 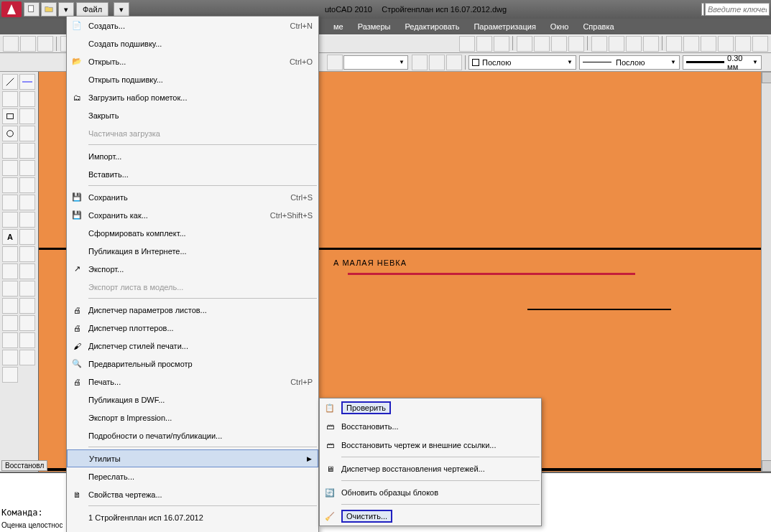 What do you see at coordinates (193, 62) in the screenshot?
I see `menu-open: 📂Открыть...Ctrl+O` at bounding box center [193, 62].